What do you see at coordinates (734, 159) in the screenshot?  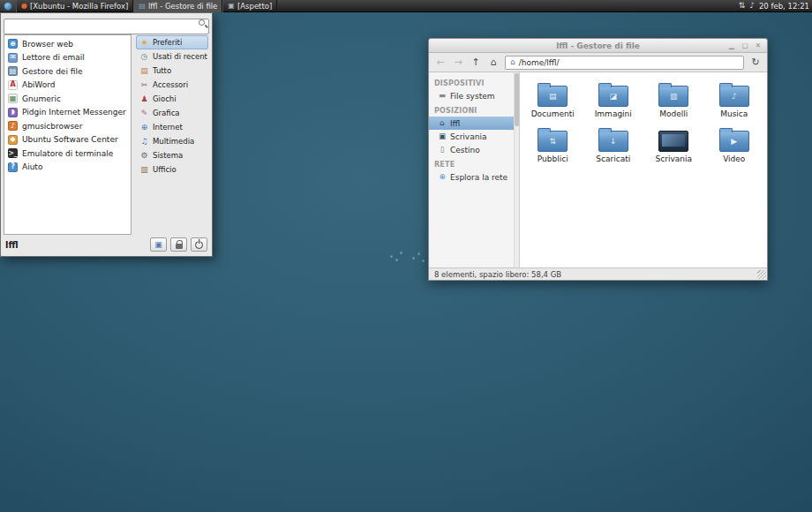 I see `file-label: Video` at bounding box center [734, 159].